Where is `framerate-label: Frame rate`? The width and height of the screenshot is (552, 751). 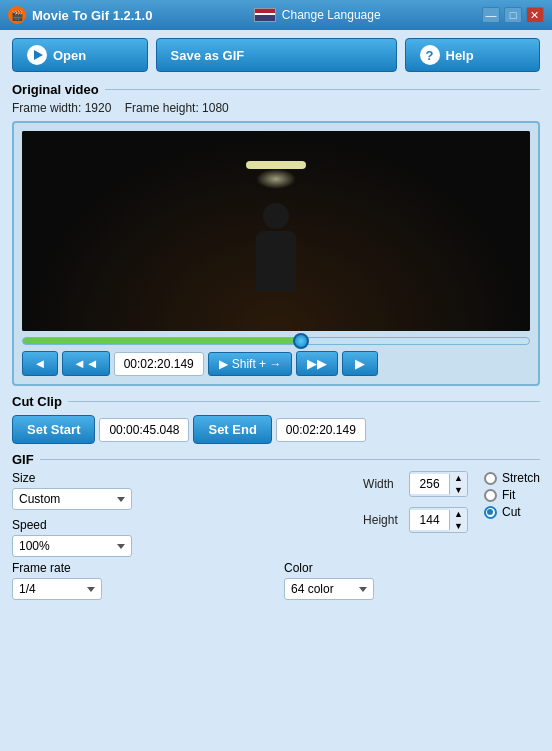
framerate-label: Frame rate is located at coordinates (140, 568).